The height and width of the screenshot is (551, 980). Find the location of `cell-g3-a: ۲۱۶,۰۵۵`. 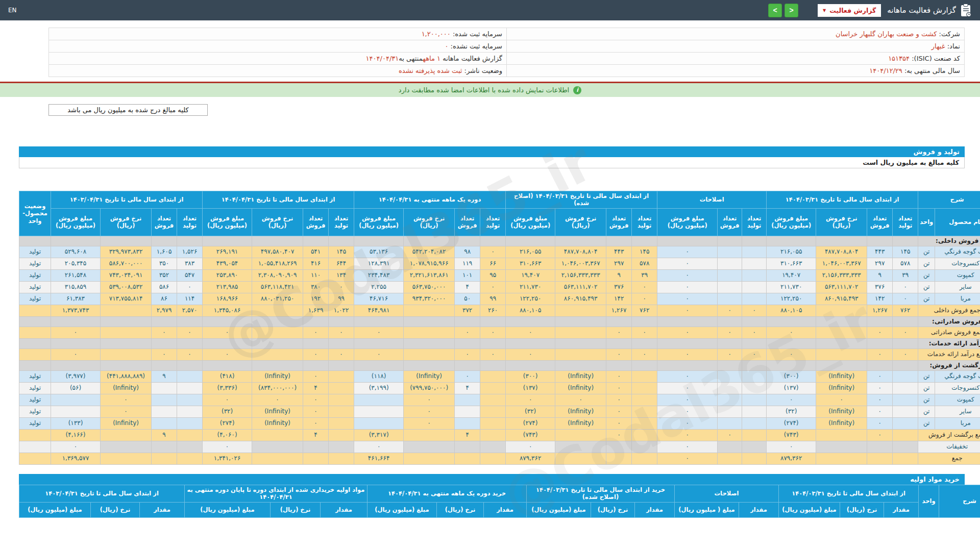

cell-g3-a: ۲۱۶,۰۵۵ is located at coordinates (531, 252).